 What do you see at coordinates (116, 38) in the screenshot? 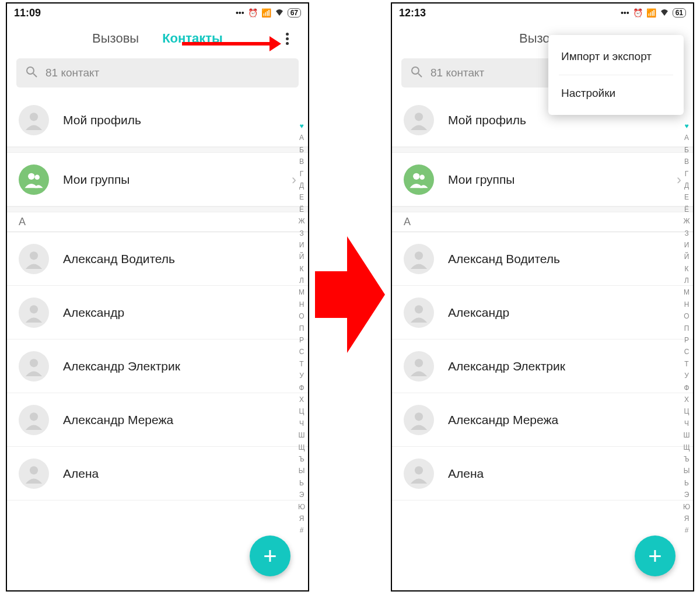
I see `tab-calls: Вызовы` at bounding box center [116, 38].